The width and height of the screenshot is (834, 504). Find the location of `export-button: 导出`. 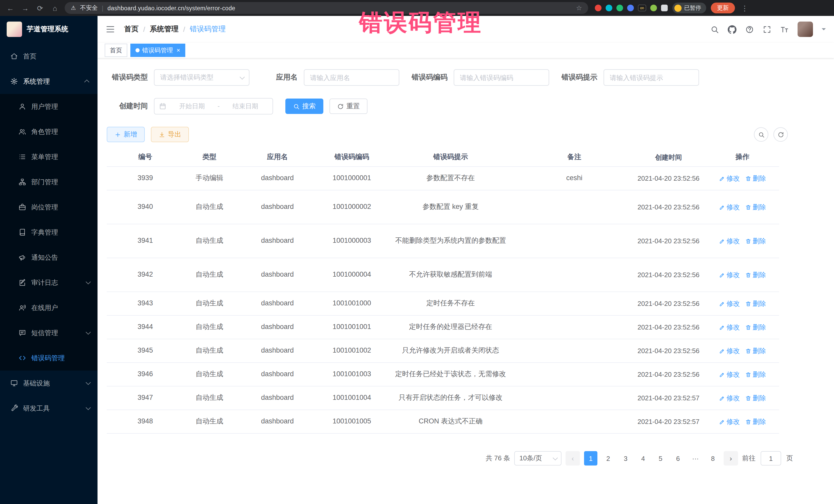

export-button: 导出 is located at coordinates (170, 135).